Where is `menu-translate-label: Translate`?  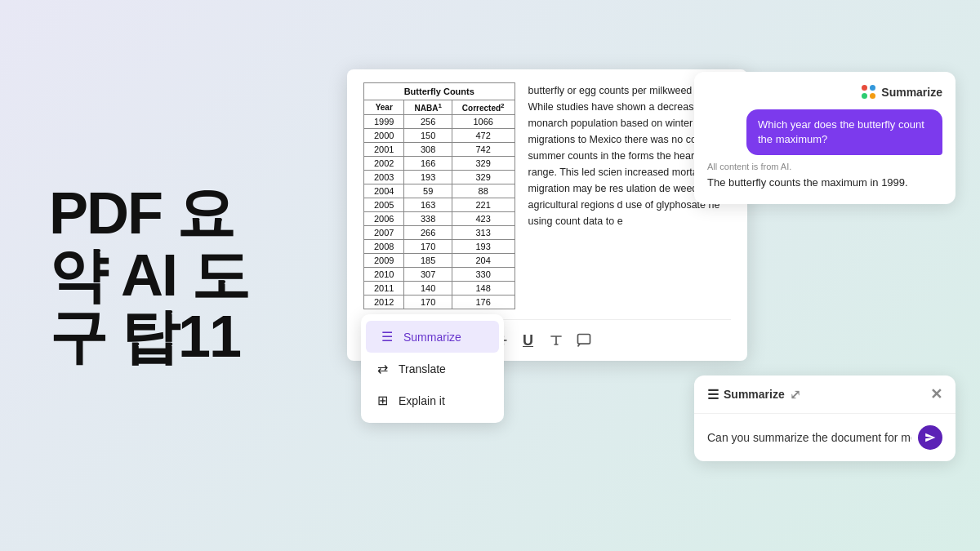
menu-translate-label: Translate is located at coordinates (422, 369).